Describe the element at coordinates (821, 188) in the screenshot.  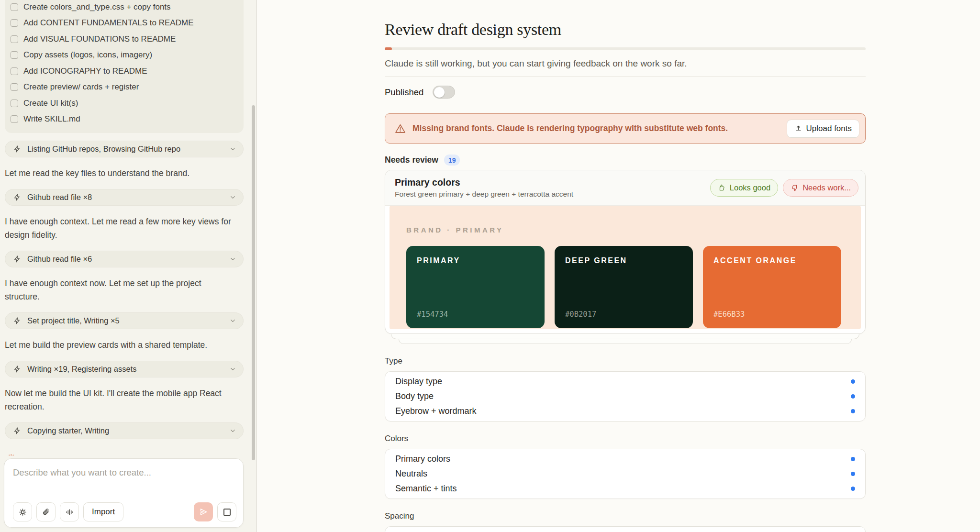
I see `needs-work-button: Needs work...` at that location.